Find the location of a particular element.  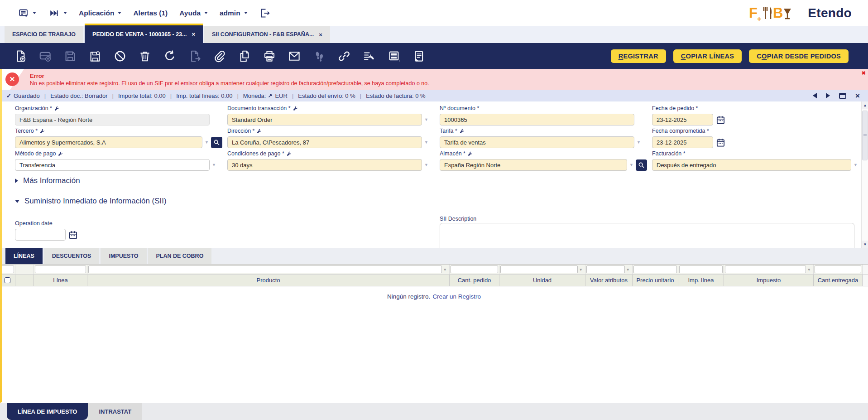

filter-cant-entregada is located at coordinates (838, 269).